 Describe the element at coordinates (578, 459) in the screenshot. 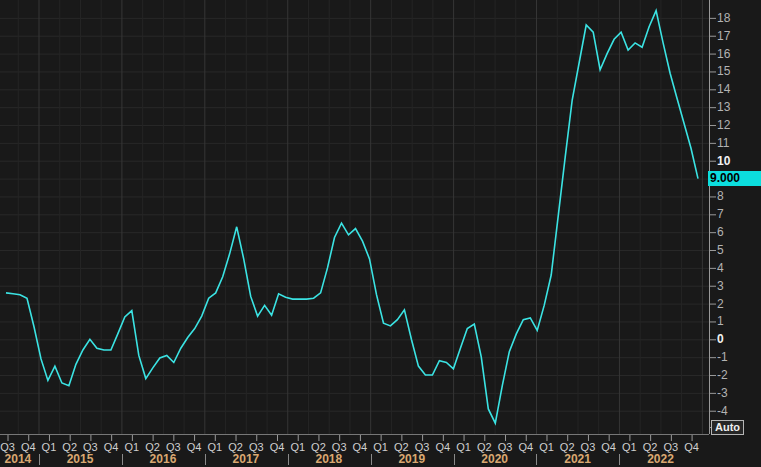

I see `year-label: 2021` at that location.